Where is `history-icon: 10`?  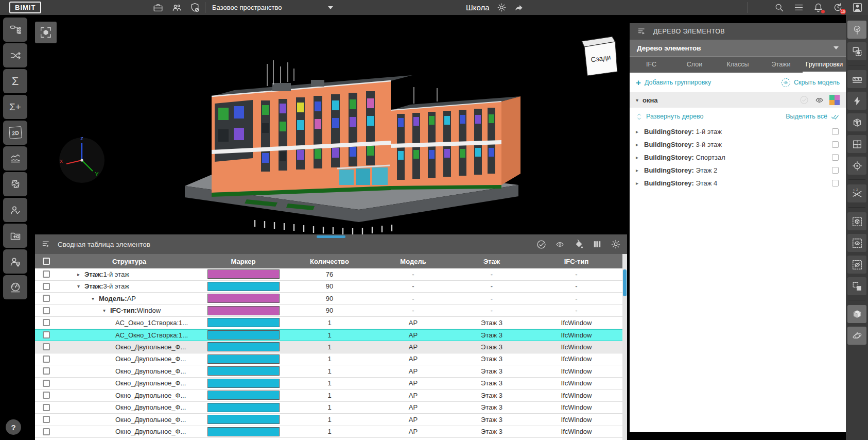
history-icon: 10 is located at coordinates (838, 7).